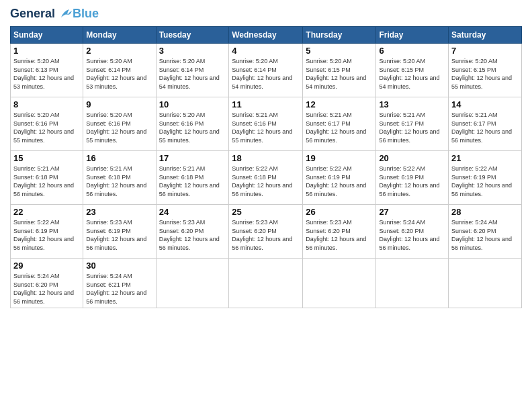  I want to click on day-number: 5, so click(339, 51).